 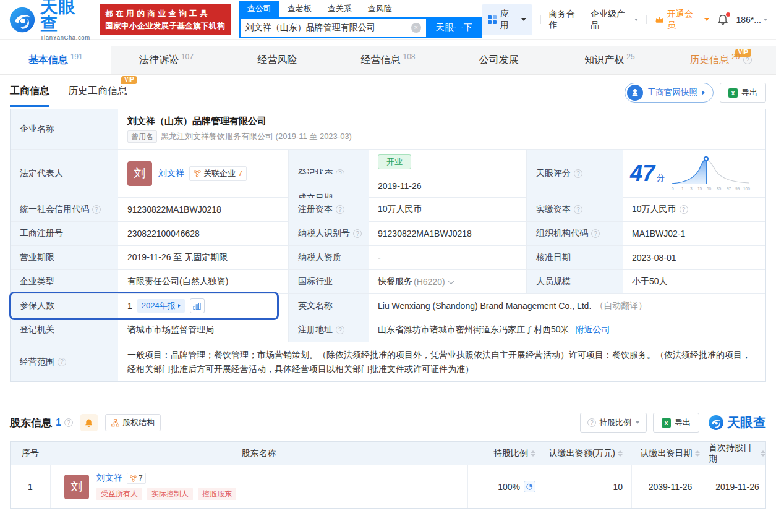 What do you see at coordinates (529, 487) in the screenshot?
I see `pie-chart-button` at bounding box center [529, 487].